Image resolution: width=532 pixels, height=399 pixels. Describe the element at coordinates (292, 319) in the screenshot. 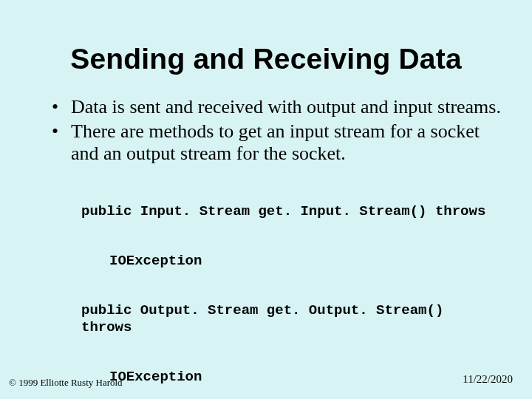

I see `code-line: public Output. Stream get. Output. Strea…` at that location.